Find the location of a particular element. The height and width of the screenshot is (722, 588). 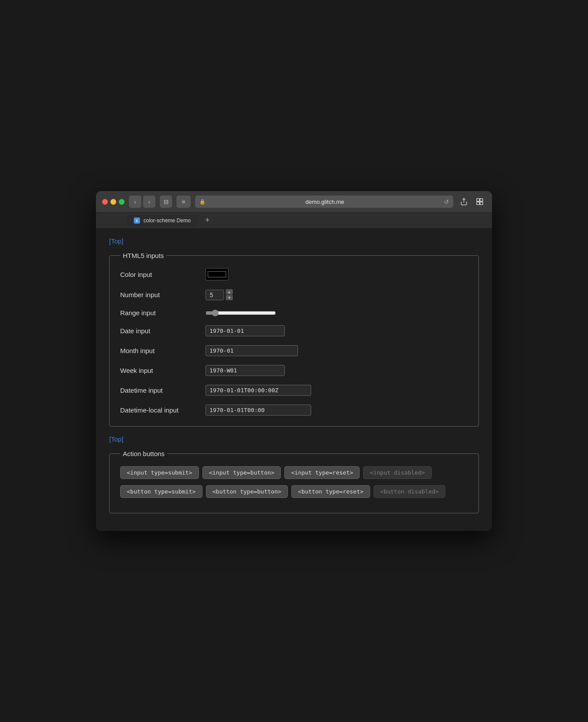

new-window-button is located at coordinates (480, 202).